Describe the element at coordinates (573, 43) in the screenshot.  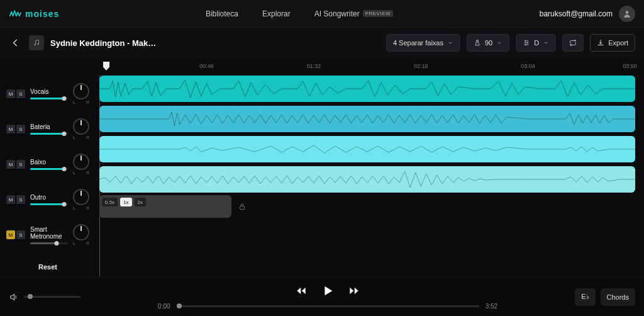
I see `loop-button` at that location.